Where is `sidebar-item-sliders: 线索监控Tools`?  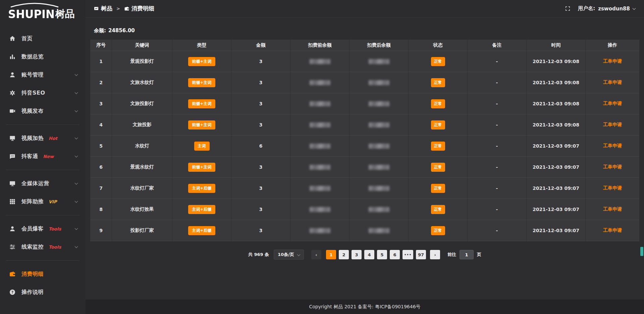 sidebar-item-sliders: 线索监控Tools is located at coordinates (43, 247).